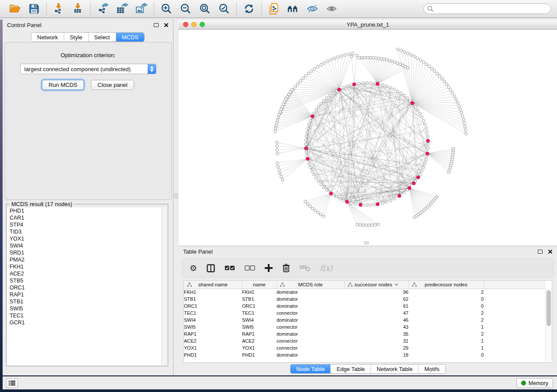 The width and height of the screenshot is (557, 392). I want to click on cell-name: ACE2, so click(259, 341).